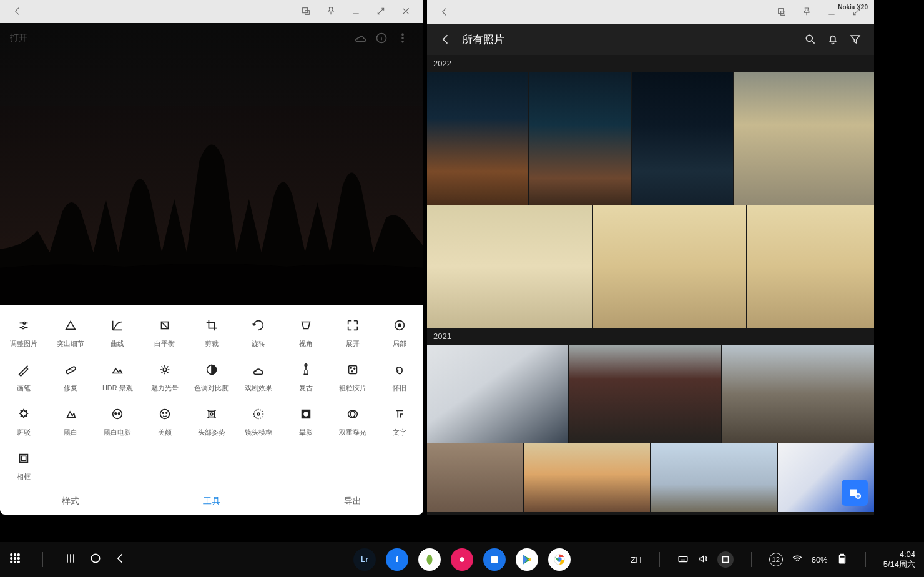 This screenshot has height=577, width=924. I want to click on apps-icon, so click(15, 560).